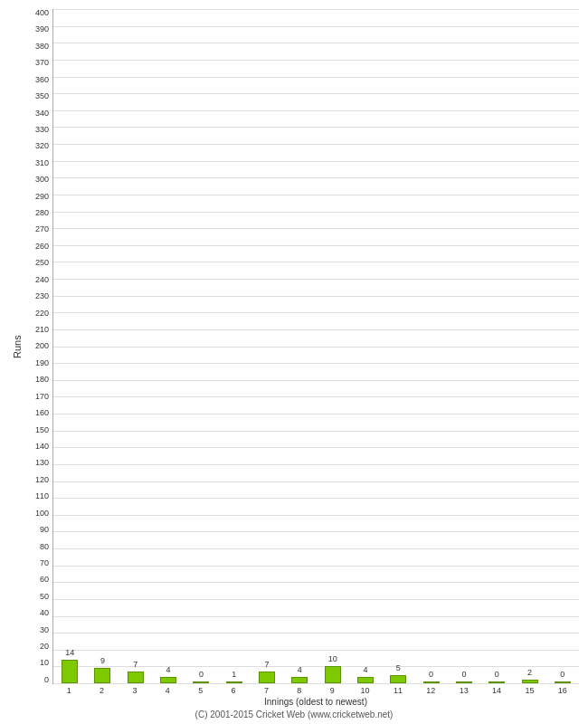  What do you see at coordinates (266, 690) in the screenshot?
I see `x-tick-7: 7` at bounding box center [266, 690].